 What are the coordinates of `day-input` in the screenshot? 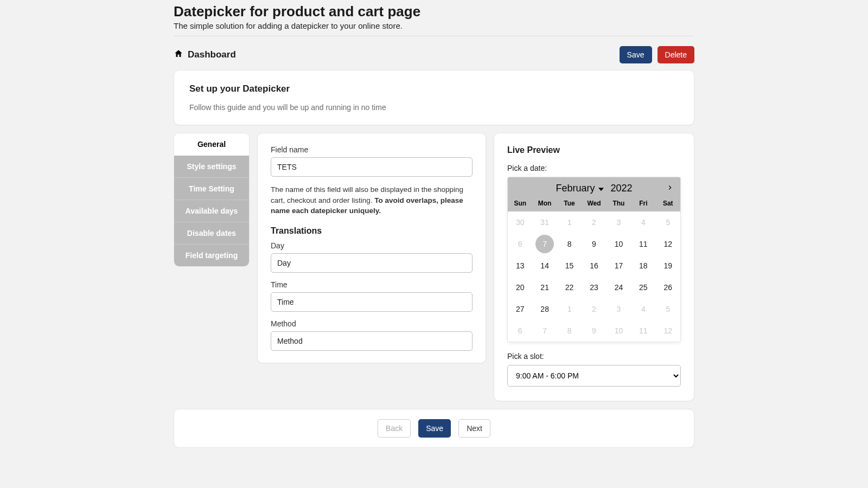 It's located at (372, 263).